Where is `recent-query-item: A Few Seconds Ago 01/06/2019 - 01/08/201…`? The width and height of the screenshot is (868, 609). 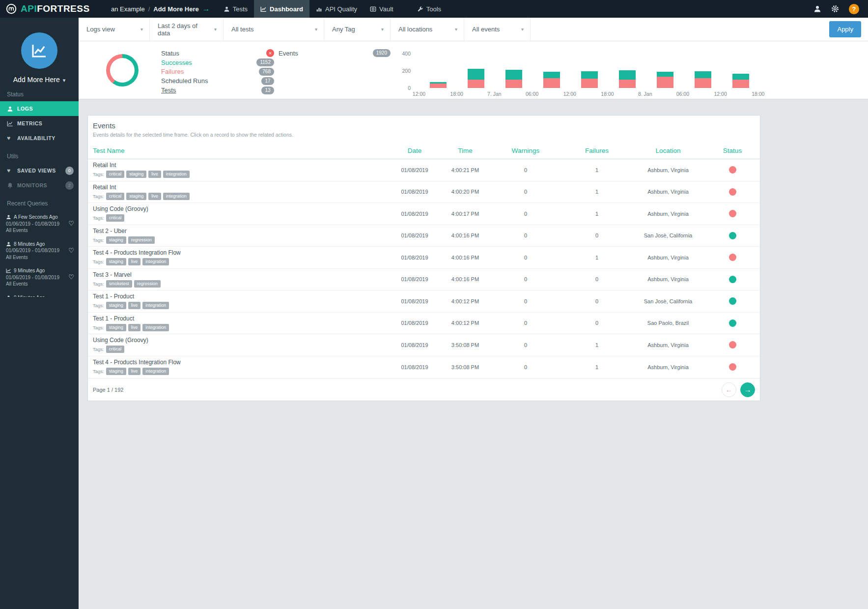
recent-query-item: A Few Seconds Ago 01/06/2019 - 01/08/201… is located at coordinates (39, 224).